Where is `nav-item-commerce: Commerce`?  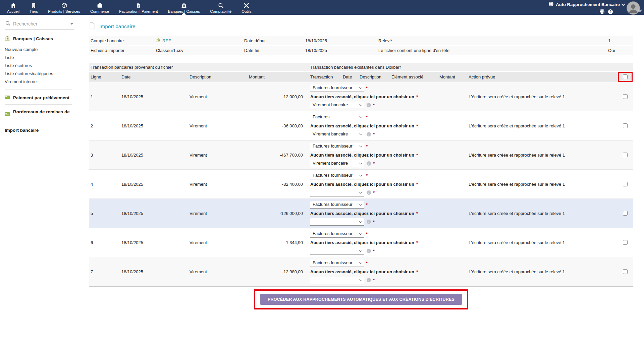 nav-item-commerce: Commerce is located at coordinates (100, 7).